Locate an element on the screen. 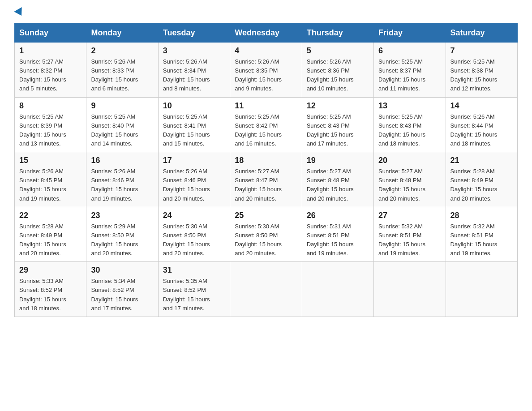  day-info: Sunrise: 5:25 AMSunset: 8:37 PMDaylight:… is located at coordinates (402, 75).